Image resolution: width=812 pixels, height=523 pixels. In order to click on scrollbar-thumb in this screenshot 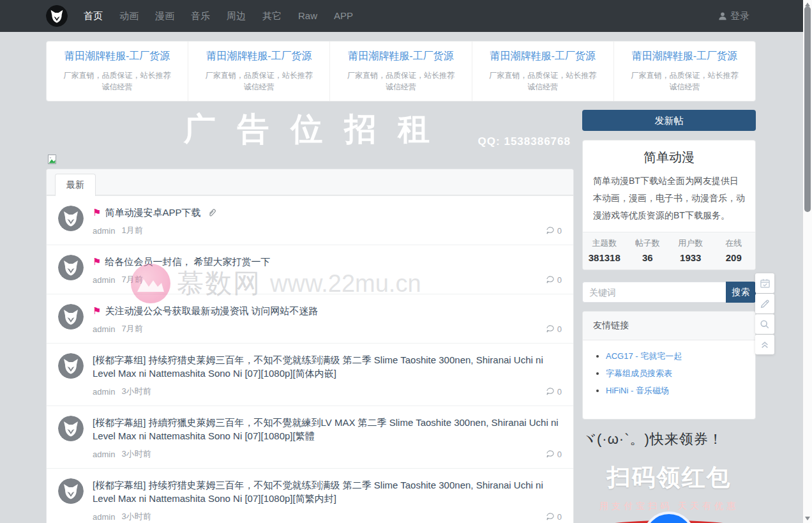, I will do `click(808, 109)`.